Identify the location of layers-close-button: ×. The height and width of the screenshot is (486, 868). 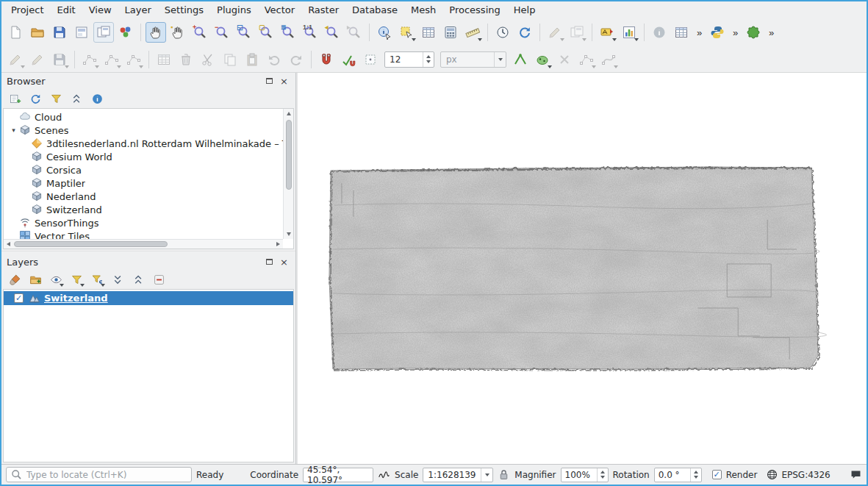
(284, 262).